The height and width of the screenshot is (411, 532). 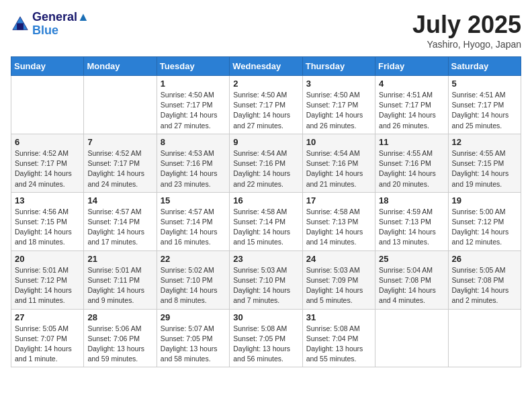 I want to click on logo: General▲ Blue, so click(x=50, y=24).